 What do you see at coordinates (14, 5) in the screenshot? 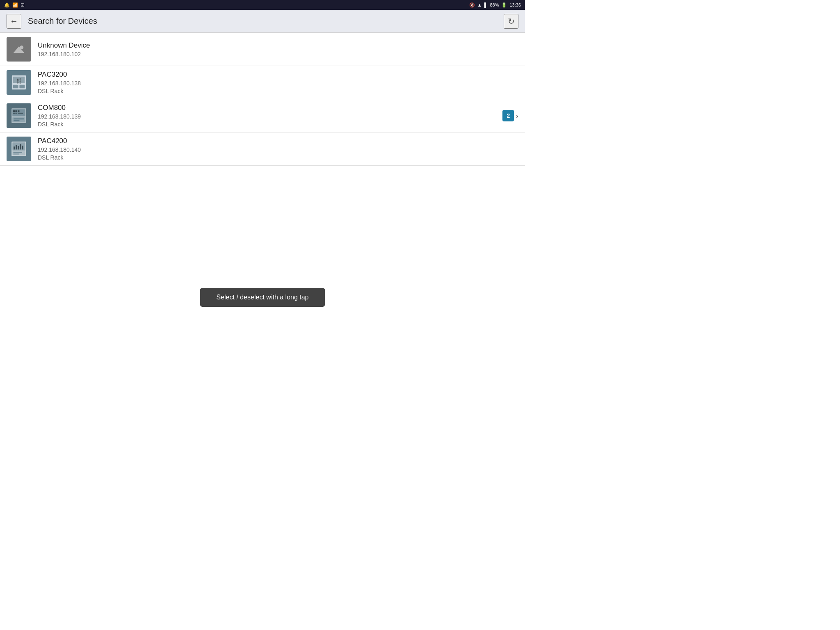
I see `status-bar-left: 🔔 📶 ☑` at bounding box center [14, 5].